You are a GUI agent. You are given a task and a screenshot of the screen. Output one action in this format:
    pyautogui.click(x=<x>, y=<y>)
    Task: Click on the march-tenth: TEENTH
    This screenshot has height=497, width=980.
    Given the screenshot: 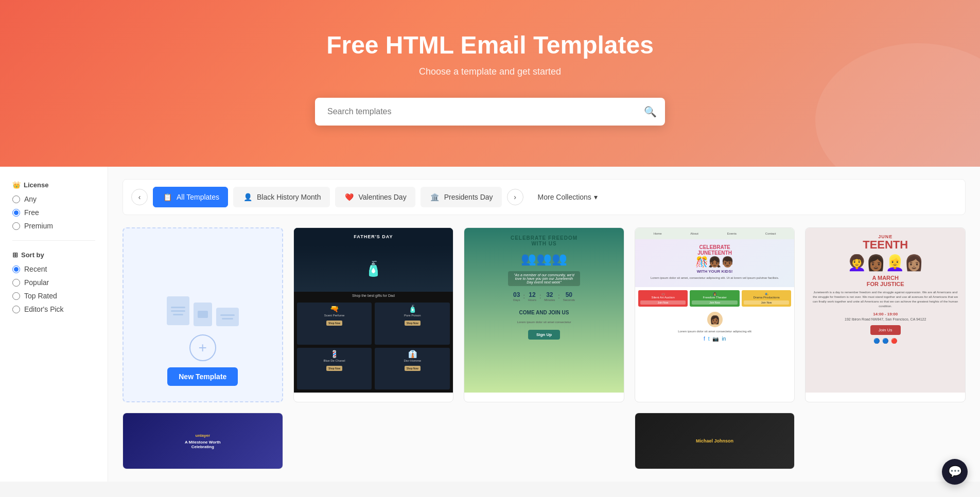 What is the action you would take?
    pyautogui.click(x=885, y=245)
    